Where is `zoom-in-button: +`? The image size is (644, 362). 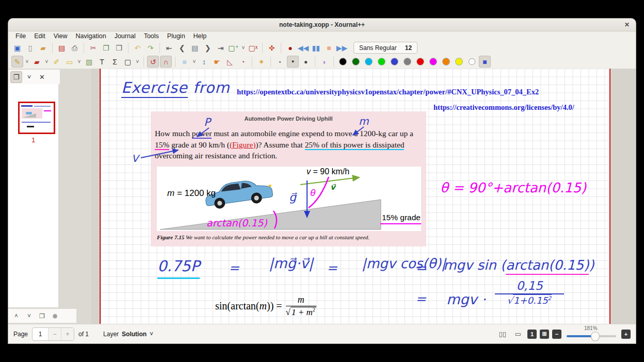
zoom-in-button: + is located at coordinates (626, 334).